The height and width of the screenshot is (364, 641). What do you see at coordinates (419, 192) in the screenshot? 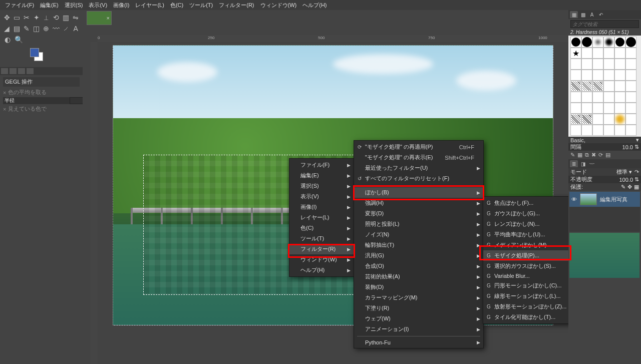
I see `menu-item: ぼかし(B)▶` at bounding box center [419, 192].